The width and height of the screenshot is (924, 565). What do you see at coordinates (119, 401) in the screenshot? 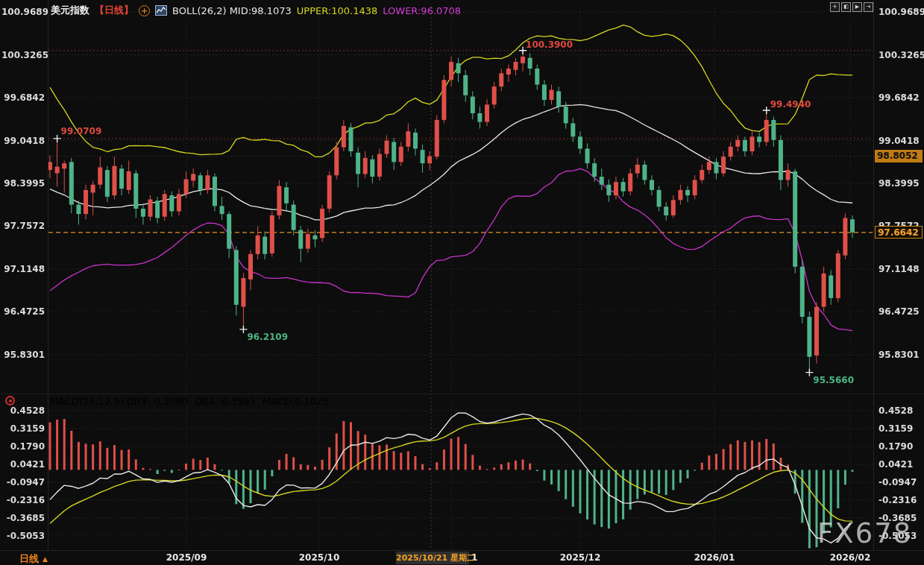
I see `macd-diff-readout: MACD(26,12,9) DIFF:-0.3080` at bounding box center [119, 401].